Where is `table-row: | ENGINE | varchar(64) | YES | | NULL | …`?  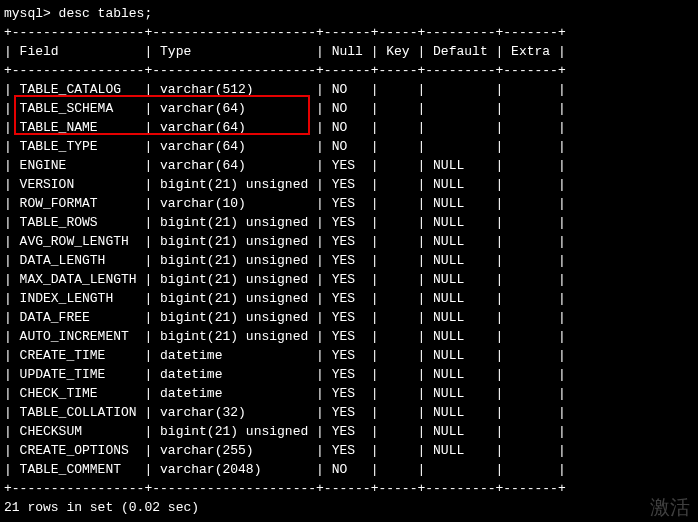
table-row: | ENGINE | varchar(64) | YES | | NULL | … is located at coordinates (351, 166).